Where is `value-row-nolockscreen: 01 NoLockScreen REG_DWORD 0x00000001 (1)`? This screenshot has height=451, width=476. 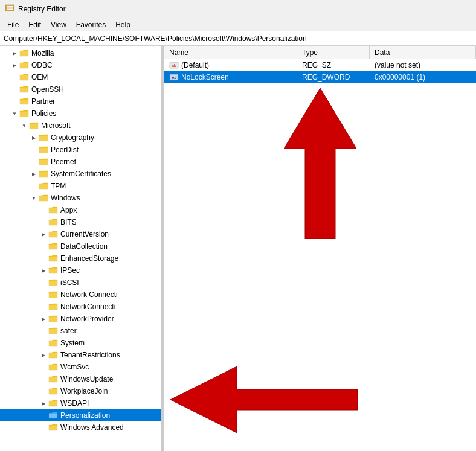
value-row-nolockscreen: 01 NoLockScreen REG_DWORD 0x00000001 (1) is located at coordinates (320, 77).